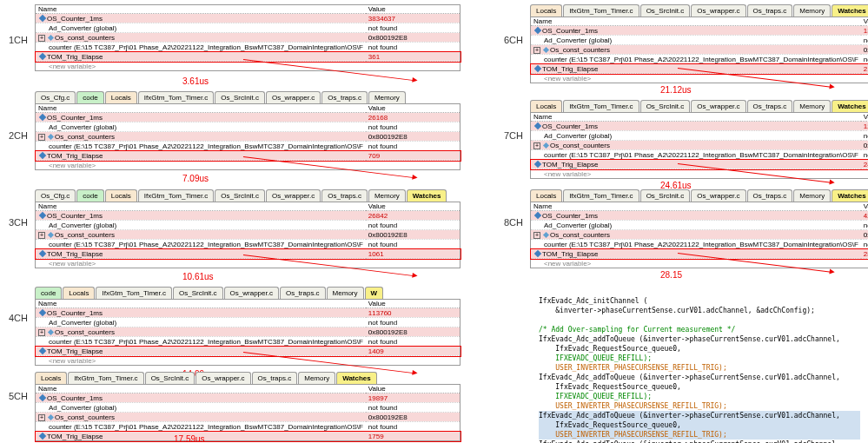  What do you see at coordinates (248, 413) in the screenshot?
I see `watch-table-5ch: NameValue OS_Counter_1ms19897 Ad_Convert…` at bounding box center [248, 413].